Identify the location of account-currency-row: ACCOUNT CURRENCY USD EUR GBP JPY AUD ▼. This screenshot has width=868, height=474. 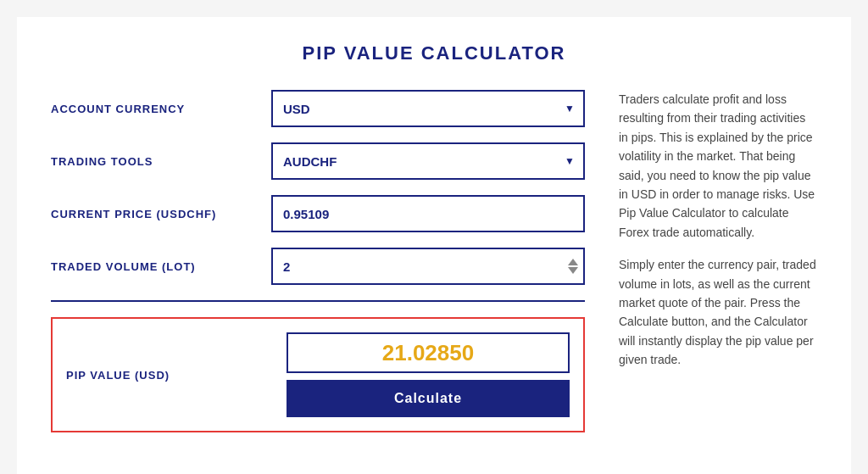
(318, 109).